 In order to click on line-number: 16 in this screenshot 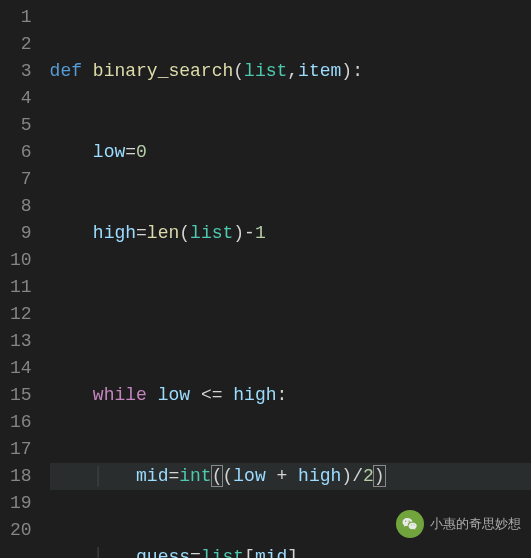, I will do `click(21, 422)`.